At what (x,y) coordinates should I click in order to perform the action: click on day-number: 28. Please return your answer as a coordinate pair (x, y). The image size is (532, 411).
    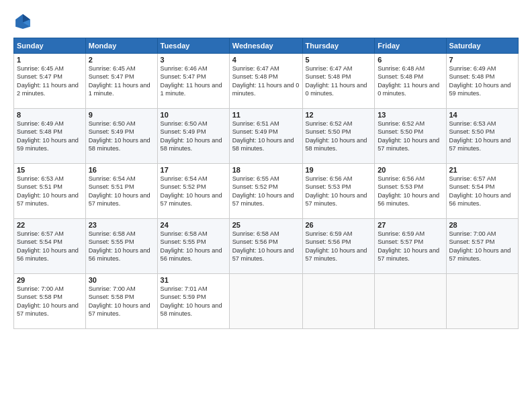
    Looking at the image, I should click on (482, 225).